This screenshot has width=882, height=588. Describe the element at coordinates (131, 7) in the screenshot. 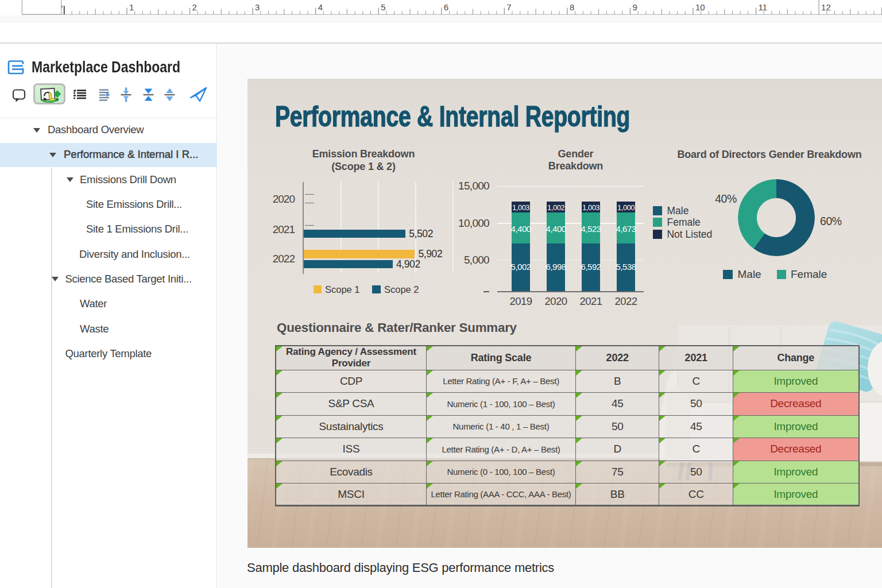

I see `svg-text: 1` at that location.